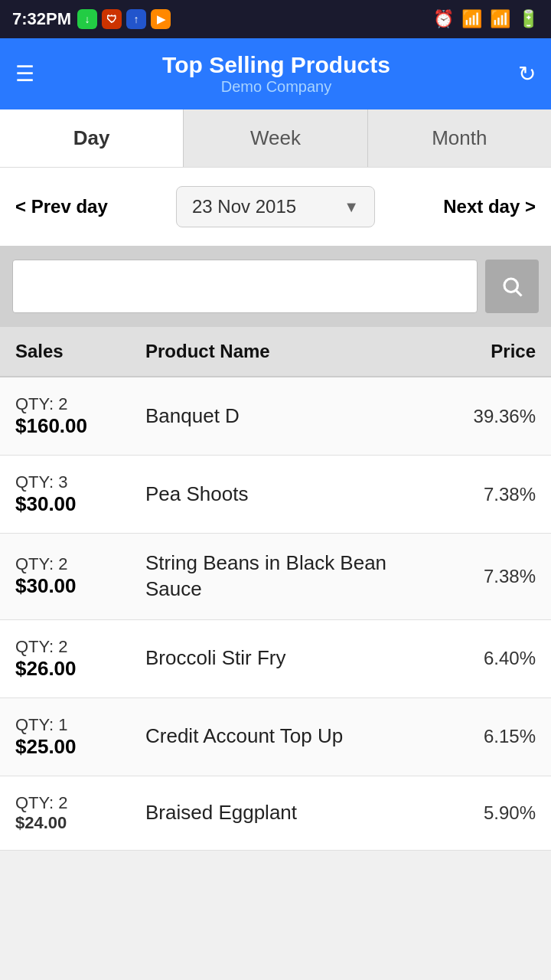 The height and width of the screenshot is (980, 551). I want to click on app-icon-2: 🛡, so click(112, 19).